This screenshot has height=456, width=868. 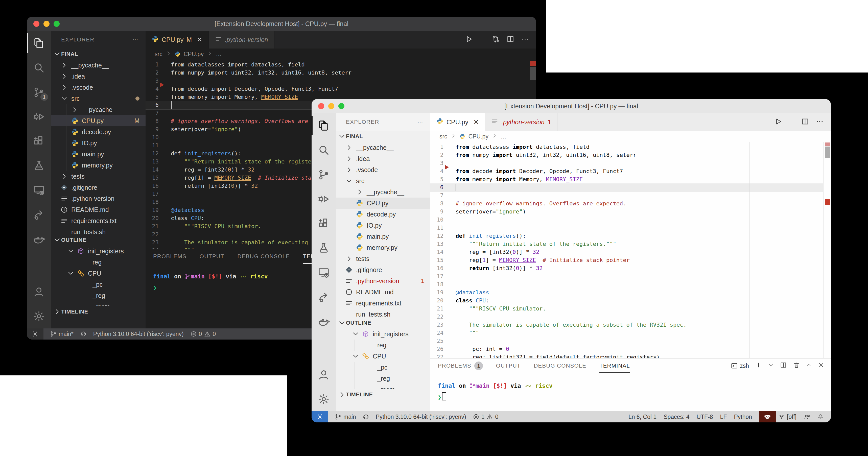 What do you see at coordinates (740, 366) in the screenshot?
I see `terminal-shell-indicator: zsh` at bounding box center [740, 366].